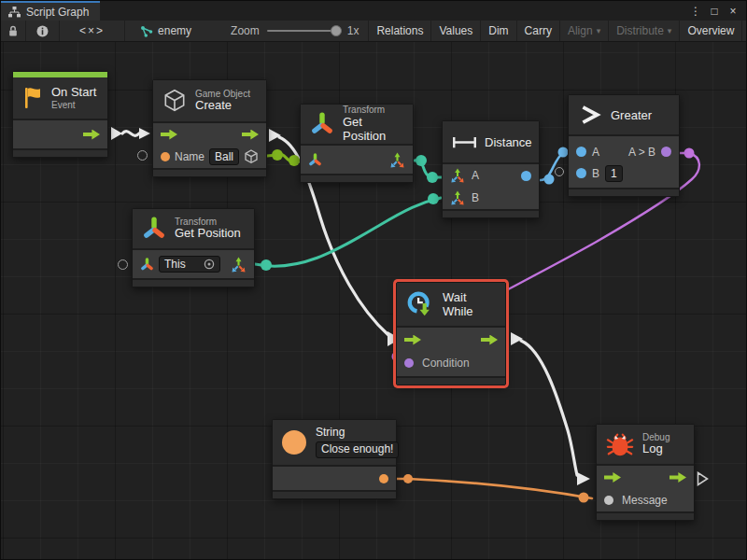 Image resolution: width=747 pixels, height=560 pixels. Describe the element at coordinates (123, 265) in the screenshot. I see `unconnected-ring-get-position` at that location.